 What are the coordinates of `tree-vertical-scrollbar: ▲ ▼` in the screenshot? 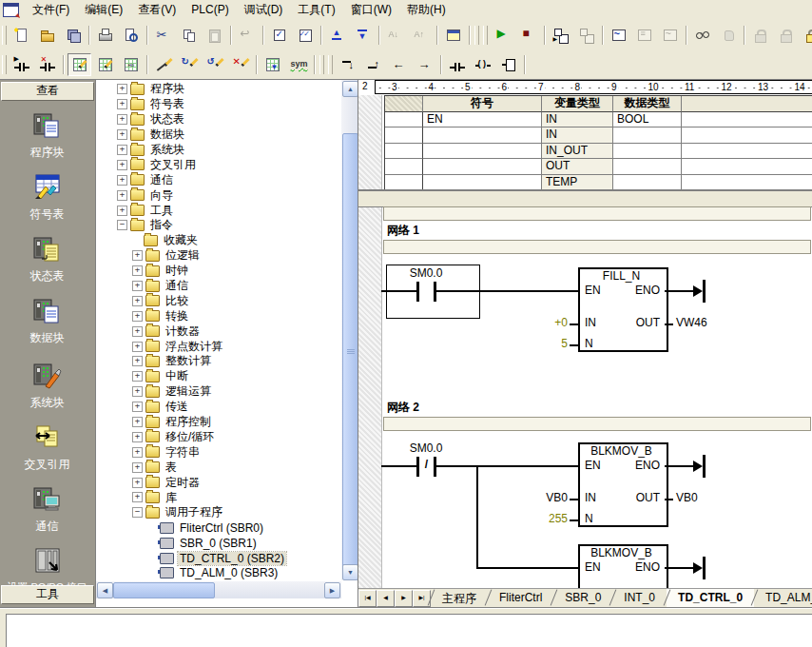 It's located at (350, 330).